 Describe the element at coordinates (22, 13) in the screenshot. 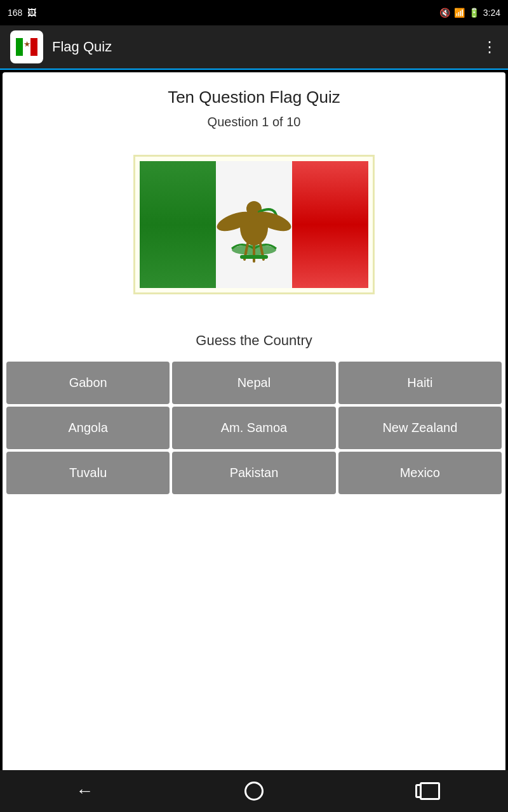

I see `status-left-icons: 168 🖼` at that location.